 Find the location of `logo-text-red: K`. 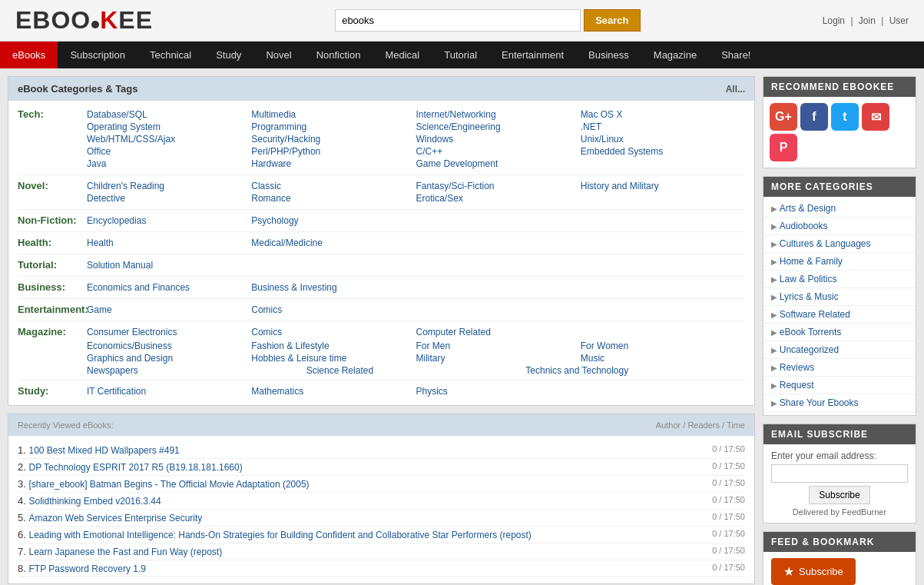

logo-text-red: K is located at coordinates (109, 20).